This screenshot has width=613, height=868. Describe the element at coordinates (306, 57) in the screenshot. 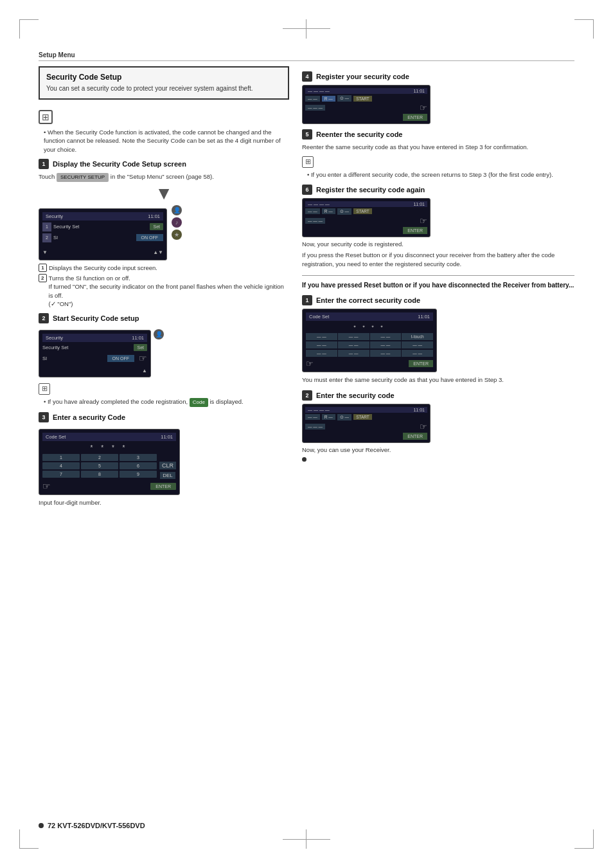

I see `top-label: Setup Menu` at that location.